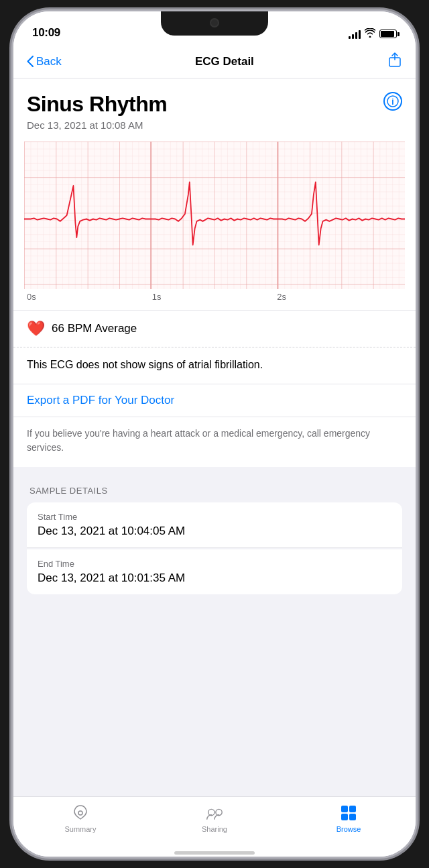 The width and height of the screenshot is (429, 868). What do you see at coordinates (393, 101) in the screenshot?
I see `info-button: i` at bounding box center [393, 101].